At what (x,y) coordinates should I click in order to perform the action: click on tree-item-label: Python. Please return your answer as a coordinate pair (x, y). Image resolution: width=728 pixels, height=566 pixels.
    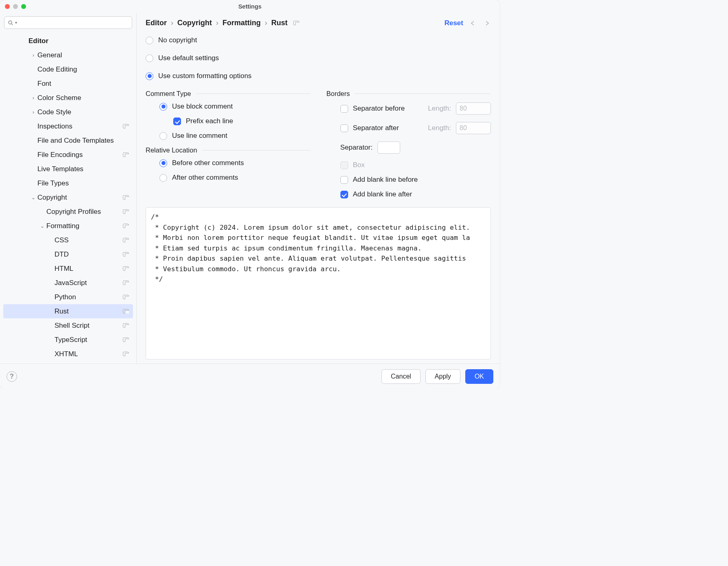
    Looking at the image, I should click on (87, 297).